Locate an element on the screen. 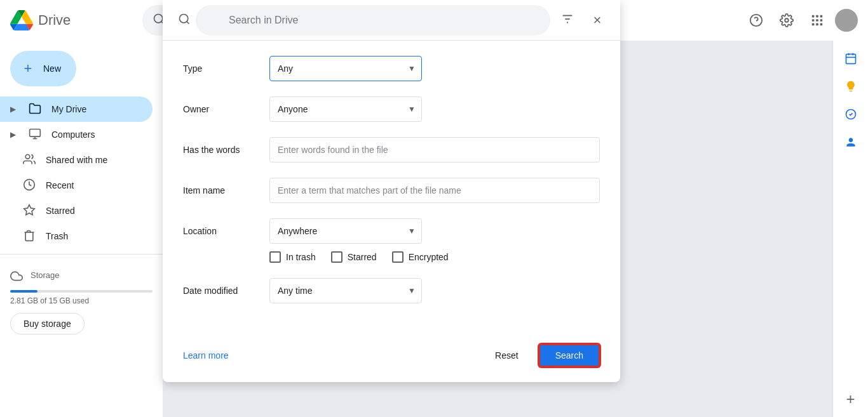 The height and width of the screenshot is (417, 868). owner-select: Anyone Owned by me Not owned by me Owned… is located at coordinates (346, 109).